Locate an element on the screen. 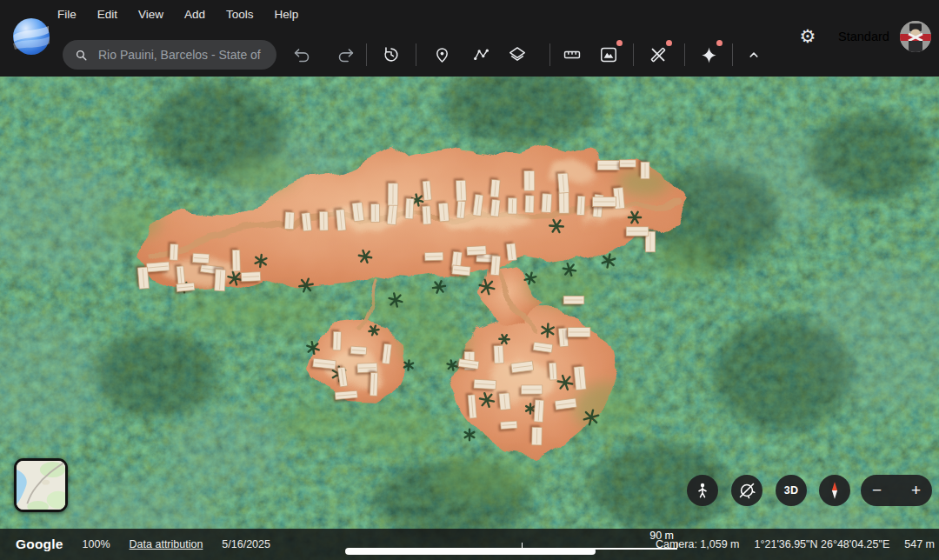  menu-bar: File Edit View Add Tools Help is located at coordinates (177, 15).